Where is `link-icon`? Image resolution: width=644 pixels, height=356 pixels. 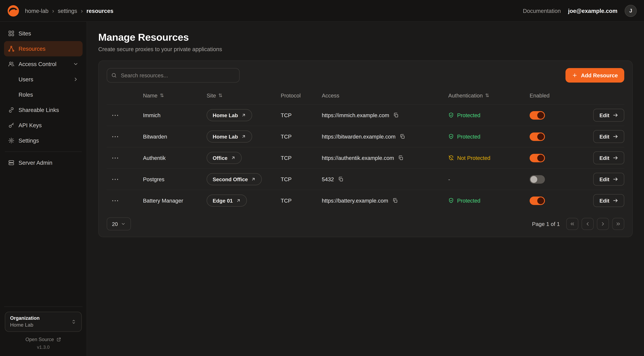 link-icon is located at coordinates (11, 110).